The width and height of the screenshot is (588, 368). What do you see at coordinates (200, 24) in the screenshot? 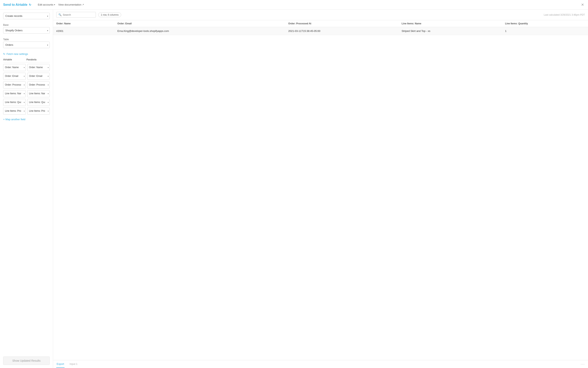
I see `table-column-header: Order: Email` at bounding box center [200, 24].